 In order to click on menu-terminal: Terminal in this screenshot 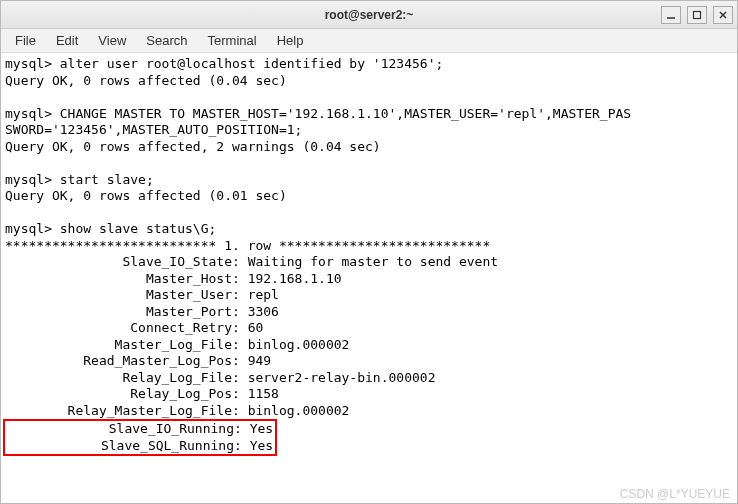, I will do `click(232, 40)`.